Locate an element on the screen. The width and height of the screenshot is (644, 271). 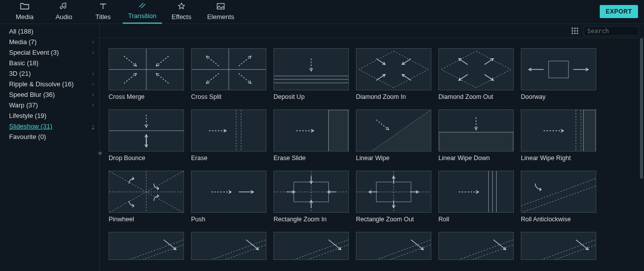
sidebar-item-label: Special Event (3) is located at coordinates (34, 52).